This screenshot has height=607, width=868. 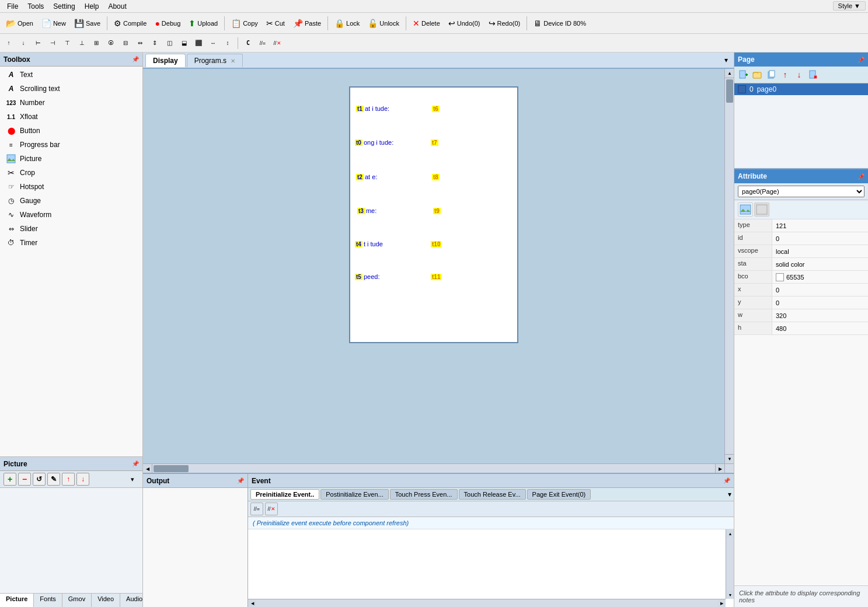 I want to click on attr-row-id: id 0, so click(x=801, y=239).